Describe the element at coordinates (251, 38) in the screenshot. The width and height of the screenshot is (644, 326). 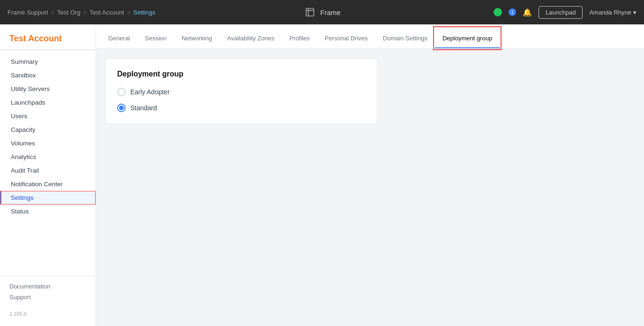
I see `tab-availability-zones: Availability Zones` at that location.